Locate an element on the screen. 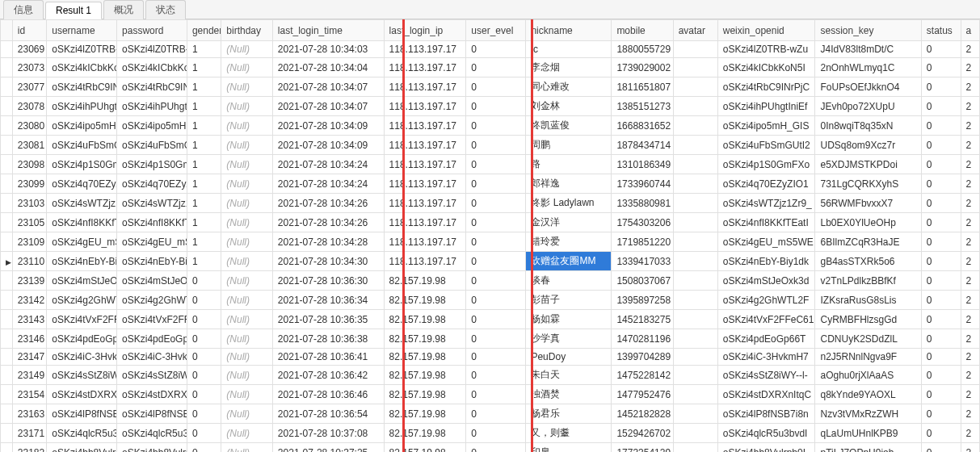  cell-id: 23109 is located at coordinates (29, 242).